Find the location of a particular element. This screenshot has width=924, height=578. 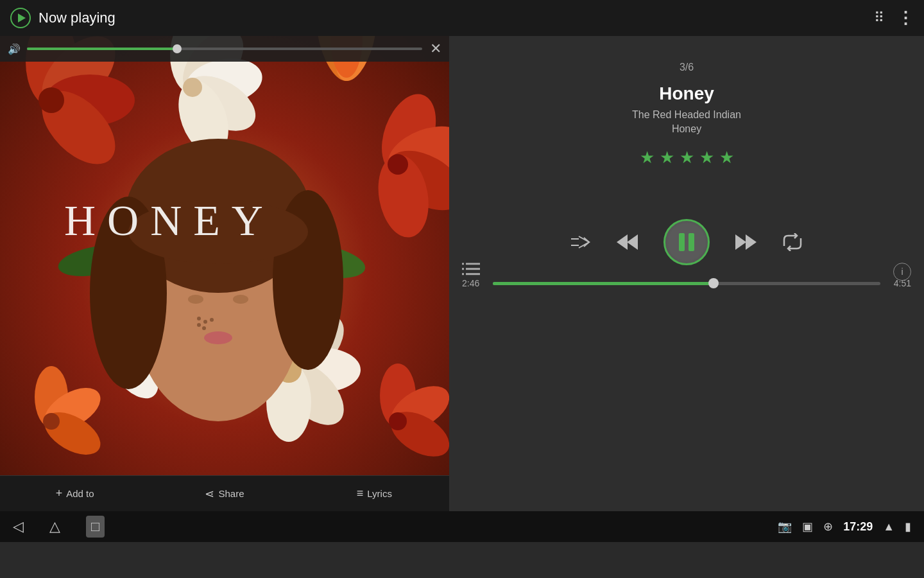

camera-icon: 📷 is located at coordinates (785, 527).